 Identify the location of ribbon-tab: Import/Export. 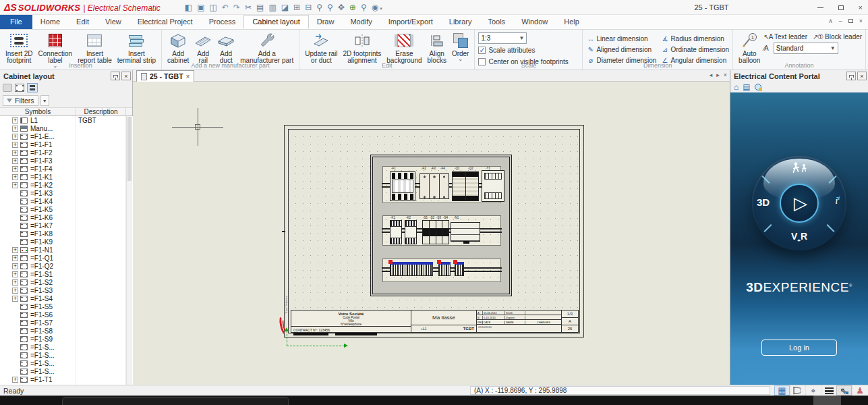
(411, 22).